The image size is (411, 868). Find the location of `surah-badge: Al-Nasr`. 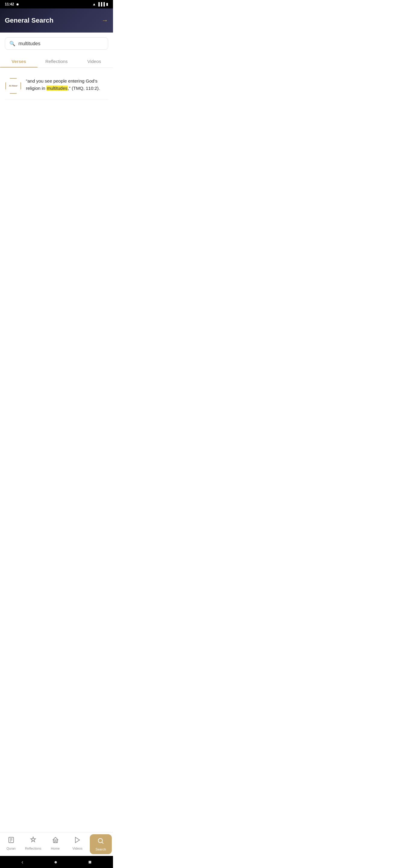

surah-badge: Al-Nasr is located at coordinates (13, 86).